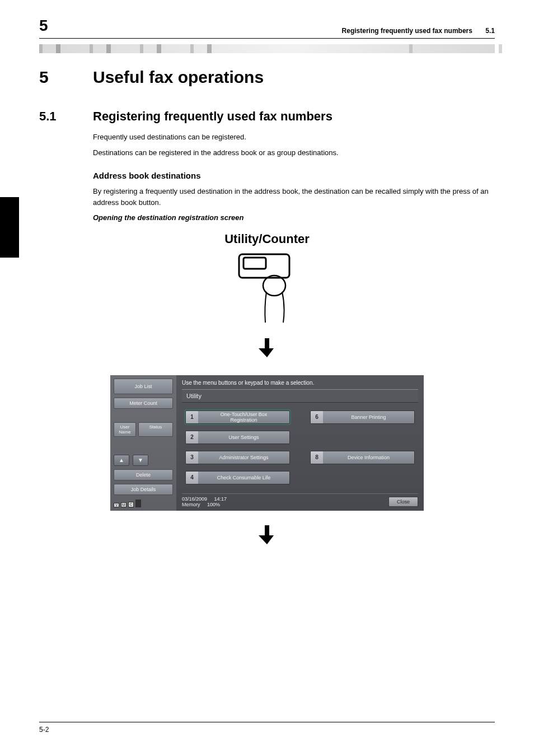 The width and height of the screenshot is (534, 756). Describe the element at coordinates (66, 116) in the screenshot. I see `section-number: 5.1` at that location.